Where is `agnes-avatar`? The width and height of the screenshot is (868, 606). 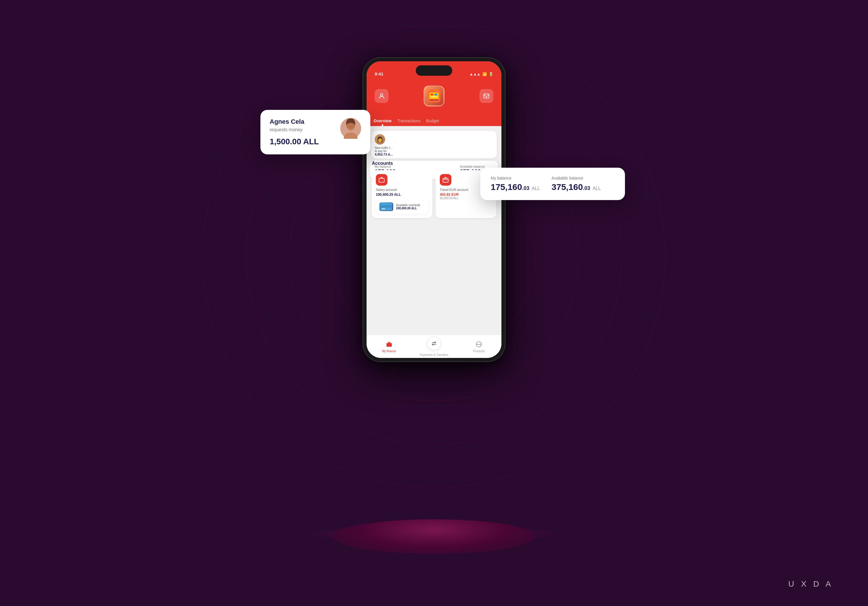
agnes-avatar is located at coordinates (351, 128).